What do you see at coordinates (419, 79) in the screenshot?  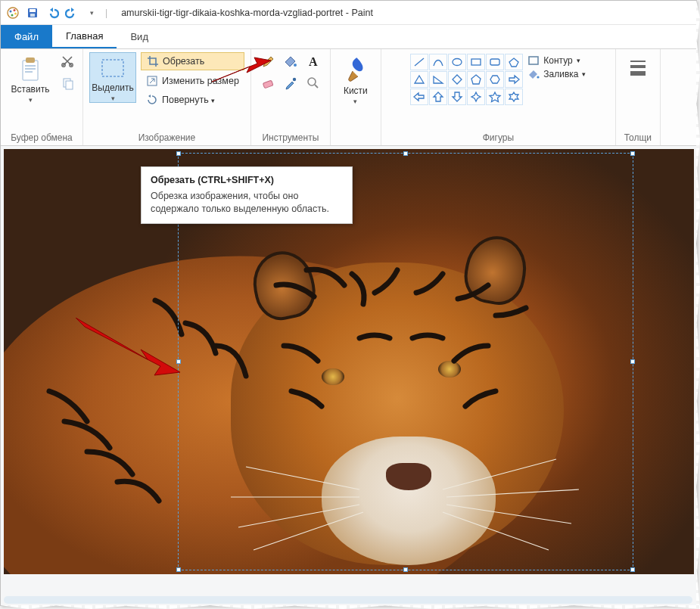 I see `shape-triangle` at bounding box center [419, 79].